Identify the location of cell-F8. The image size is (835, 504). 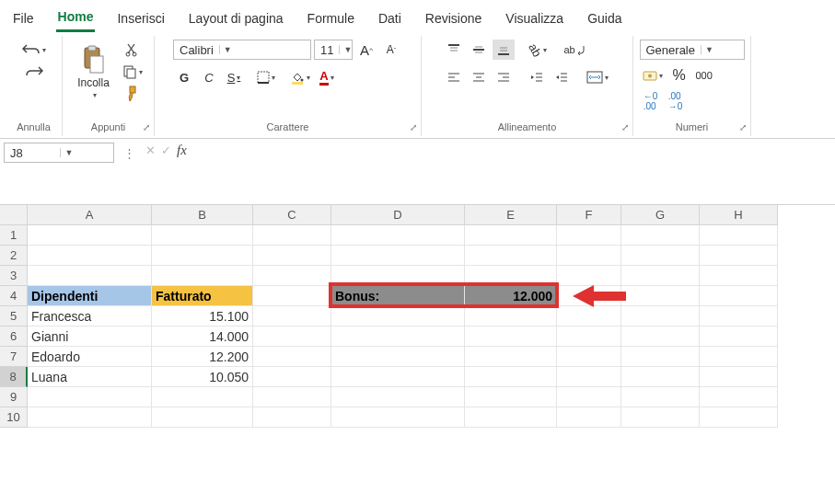
(589, 377).